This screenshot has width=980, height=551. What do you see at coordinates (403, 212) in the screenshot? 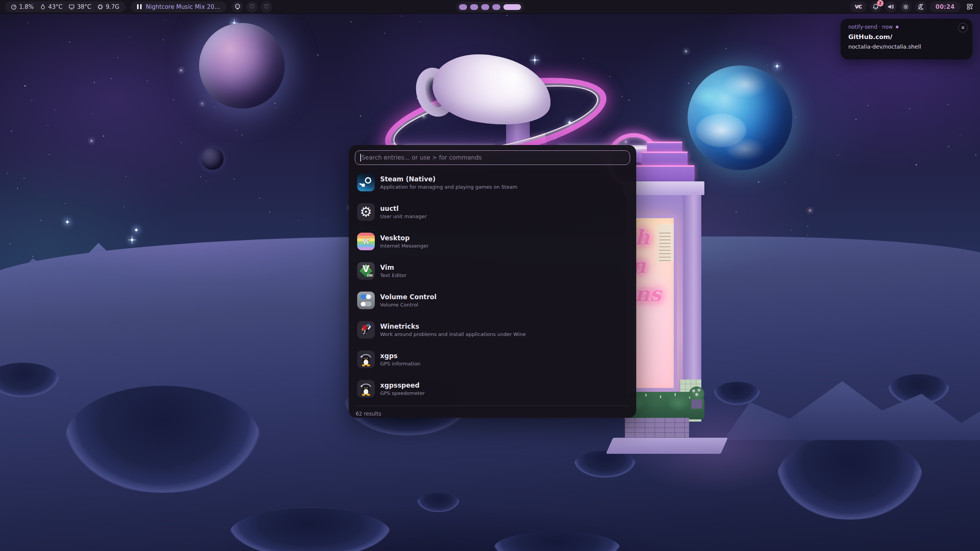
I see `row-text: uuctl User unit manager` at bounding box center [403, 212].